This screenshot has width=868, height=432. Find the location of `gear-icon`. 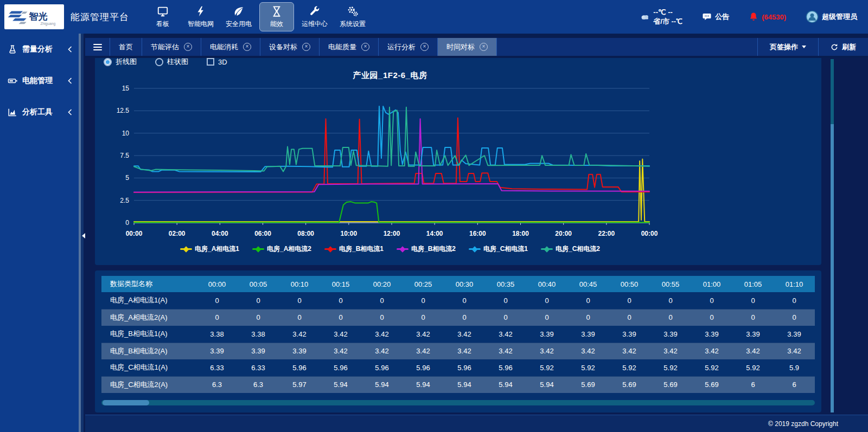

gear-icon is located at coordinates (353, 11).